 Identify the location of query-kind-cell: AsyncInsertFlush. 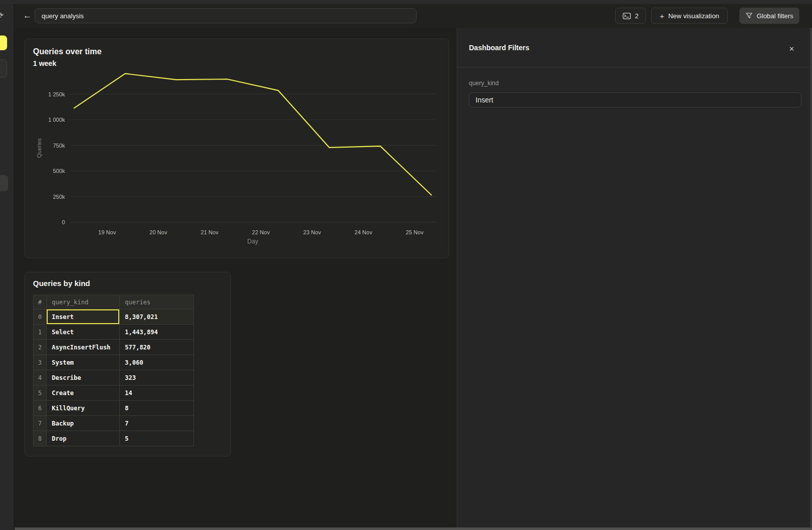
(83, 347).